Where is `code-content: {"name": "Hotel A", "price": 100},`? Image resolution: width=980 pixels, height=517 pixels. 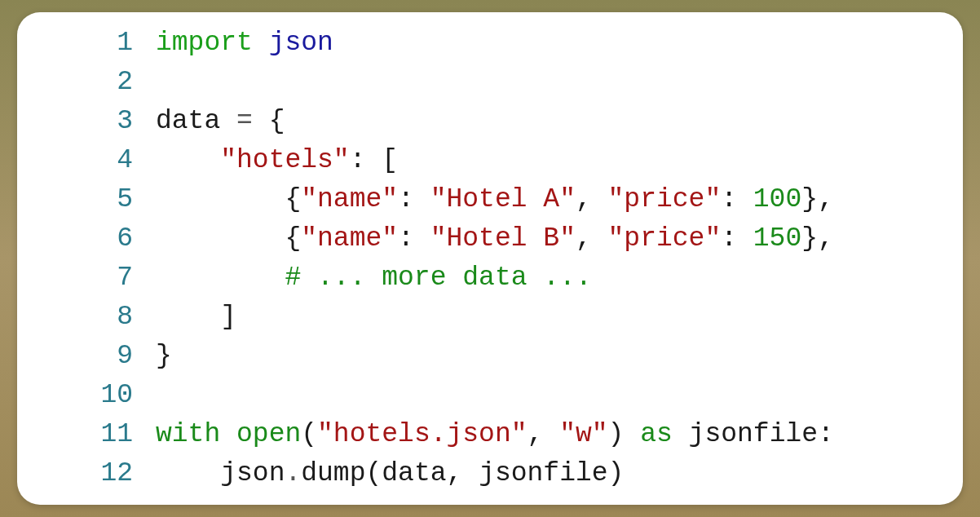 code-content: {"name": "Hotel A", "price": 100}, is located at coordinates (495, 200).